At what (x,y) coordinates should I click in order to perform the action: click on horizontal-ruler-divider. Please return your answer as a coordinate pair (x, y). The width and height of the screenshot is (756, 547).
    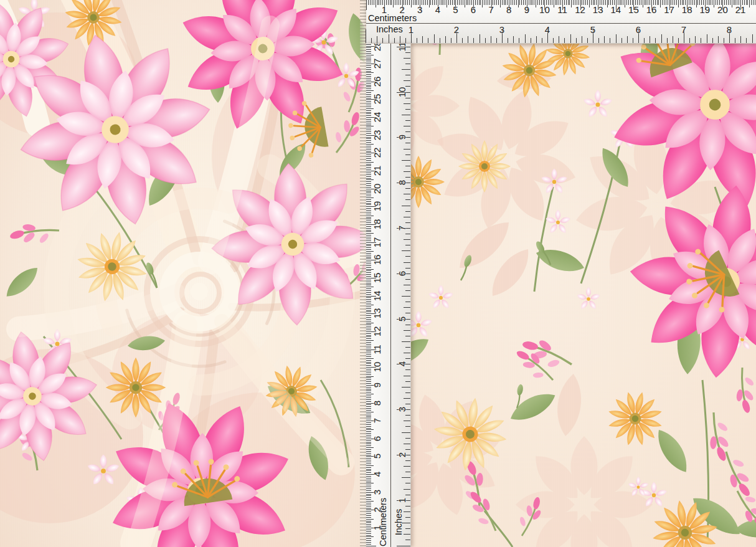
    Looking at the image, I should click on (561, 24).